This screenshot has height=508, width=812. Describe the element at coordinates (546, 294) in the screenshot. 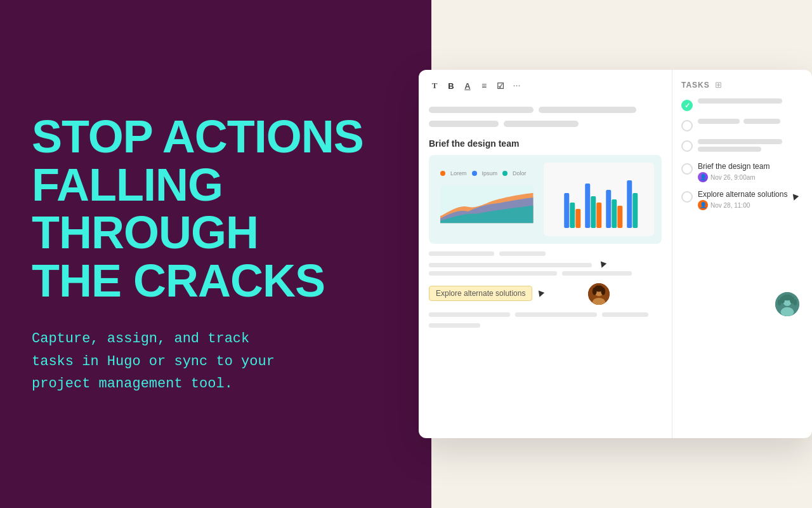

I see `task-tag-row: Explore alternate solutions` at that location.